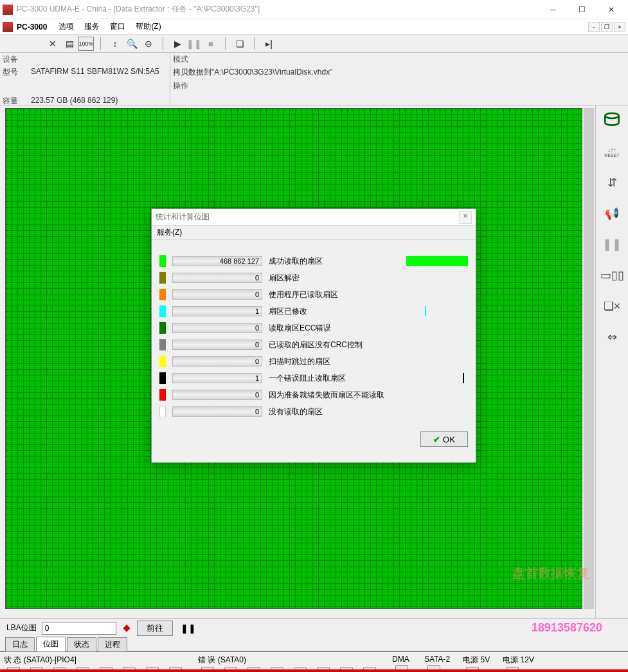  What do you see at coordinates (612, 361) in the screenshot?
I see `right-toolbar: ↓↑↑RESET ⇵ 📢 ❚❚ ▭▯▯ ❏× ⇔` at bounding box center [612, 361].